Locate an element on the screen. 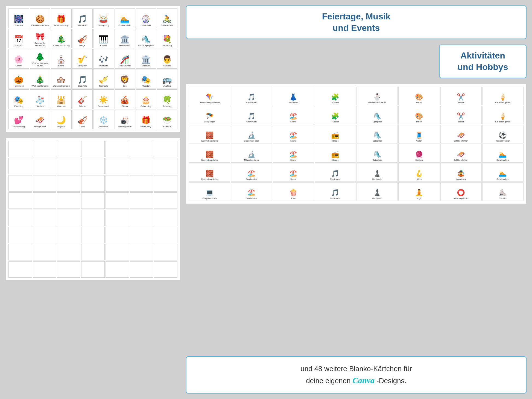  title-box-2: Aktivitäten und Hobbys is located at coordinates (483, 61).